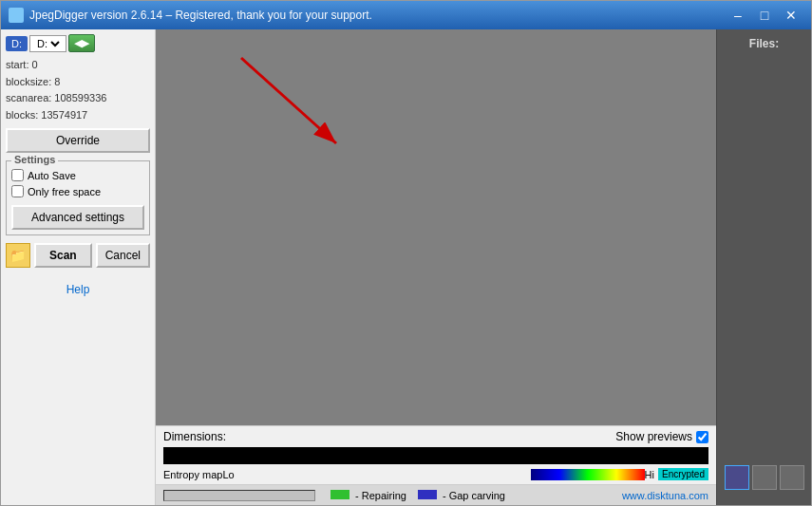 Image resolution: width=812 pixels, height=506 pixels. I want to click on drive-selector: D: D: ◀▶, so click(78, 44).